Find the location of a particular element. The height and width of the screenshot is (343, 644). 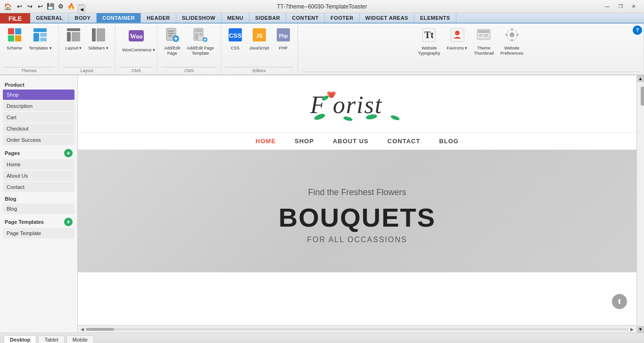

sidebar-item-cart: Cart is located at coordinates (39, 117).